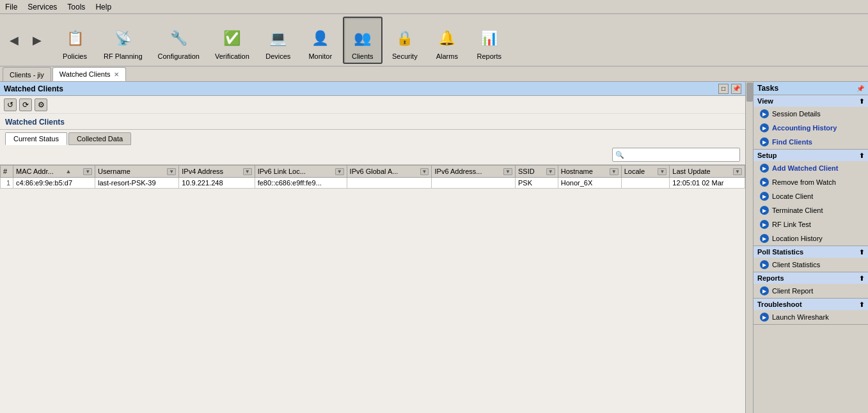  Describe the element at coordinates (738, 171) in the screenshot. I see `col-dropdown-lastupdate: ▼` at that location.